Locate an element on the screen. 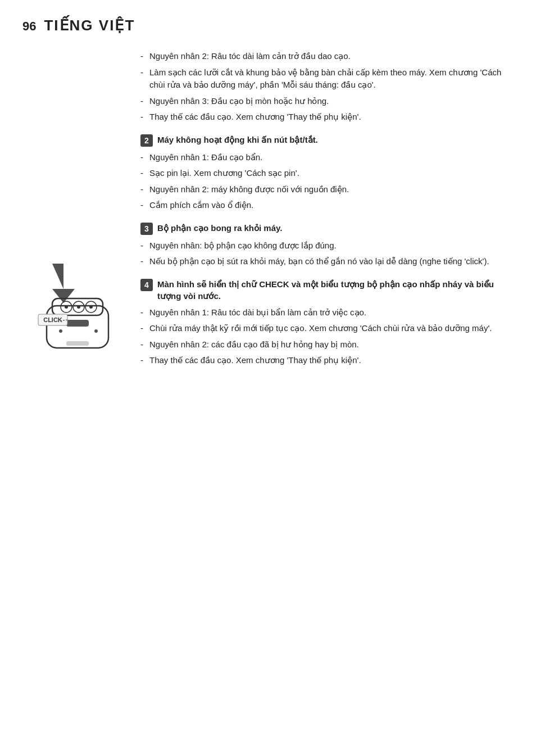  list-item: Làm sạch các lưỡi cắt và khung bảo vệ bằ… is located at coordinates (327, 79).